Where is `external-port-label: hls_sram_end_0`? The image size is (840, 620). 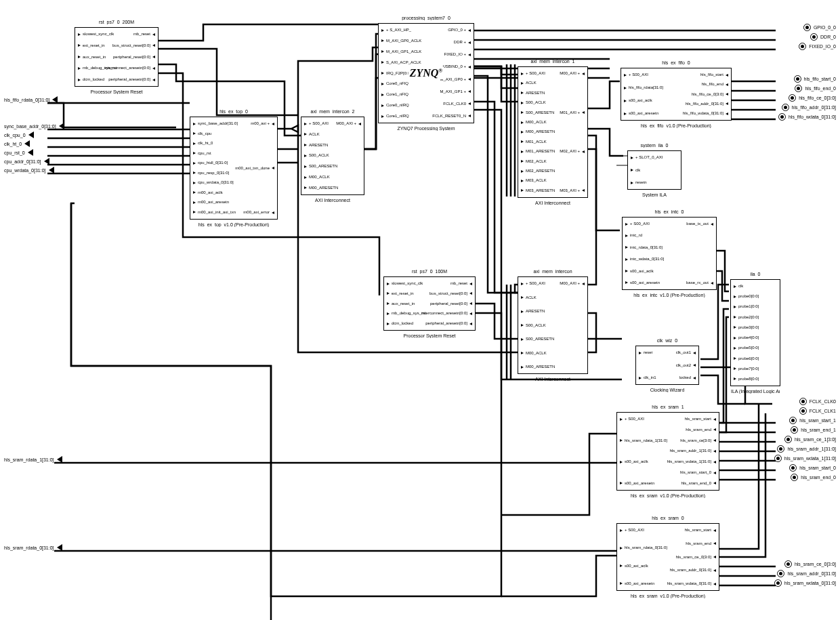
external-port-label: hls_sram_end_0 is located at coordinates (818, 477).